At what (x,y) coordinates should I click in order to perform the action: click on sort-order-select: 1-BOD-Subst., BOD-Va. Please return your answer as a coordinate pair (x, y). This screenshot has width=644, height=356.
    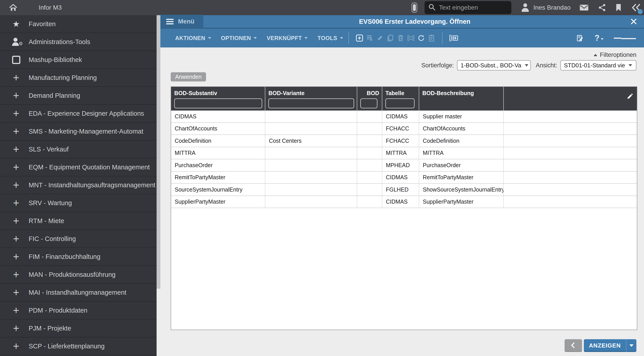
    Looking at the image, I should click on (494, 66).